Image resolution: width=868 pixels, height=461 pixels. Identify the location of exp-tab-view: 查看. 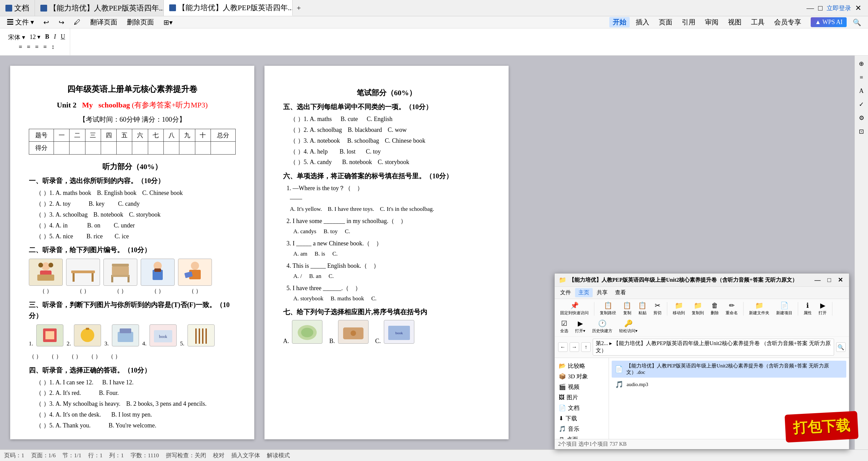
(620, 293).